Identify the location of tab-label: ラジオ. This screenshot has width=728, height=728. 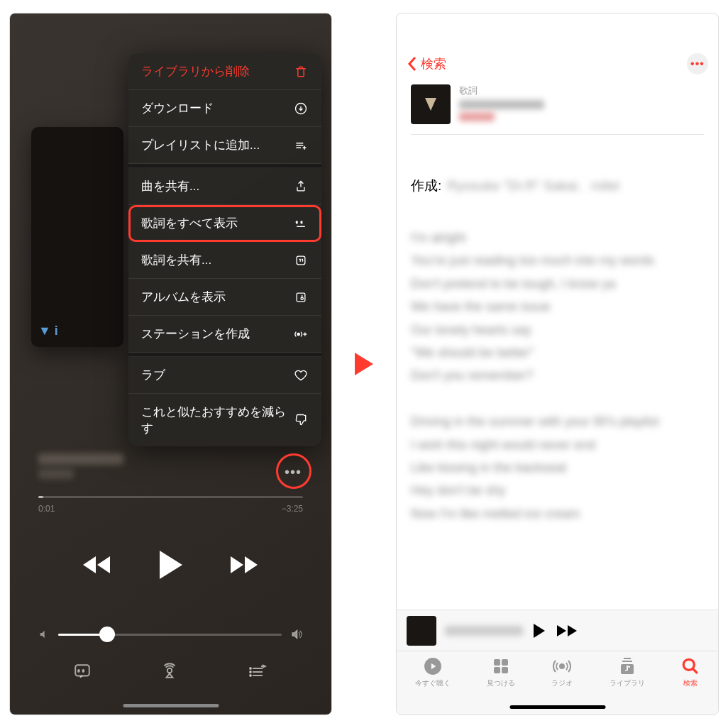
(562, 683).